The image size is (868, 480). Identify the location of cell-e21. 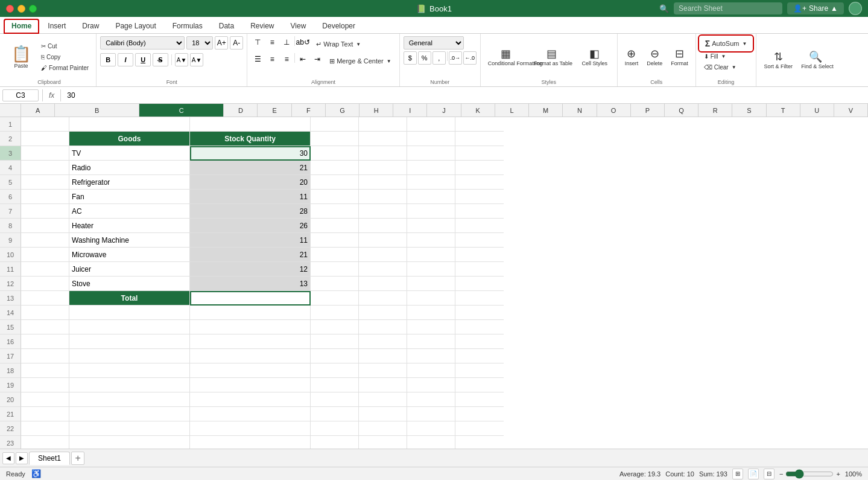
(383, 414).